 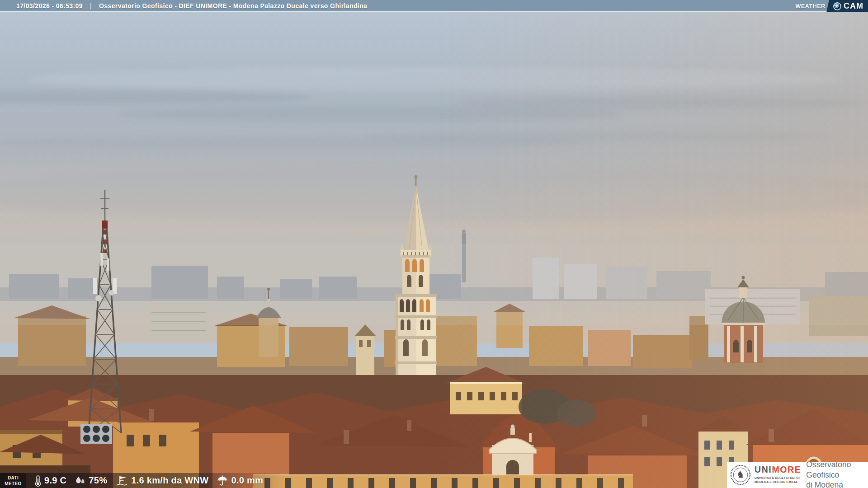 I want to click on unimore-acronym-uni: UNI, so click(x=763, y=469).